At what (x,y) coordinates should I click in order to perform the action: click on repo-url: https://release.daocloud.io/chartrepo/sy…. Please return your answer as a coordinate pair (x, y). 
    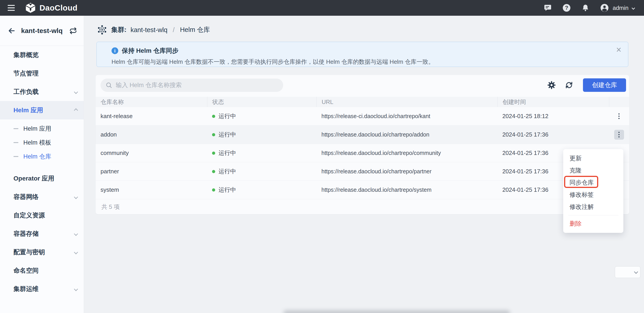
    Looking at the image, I should click on (407, 190).